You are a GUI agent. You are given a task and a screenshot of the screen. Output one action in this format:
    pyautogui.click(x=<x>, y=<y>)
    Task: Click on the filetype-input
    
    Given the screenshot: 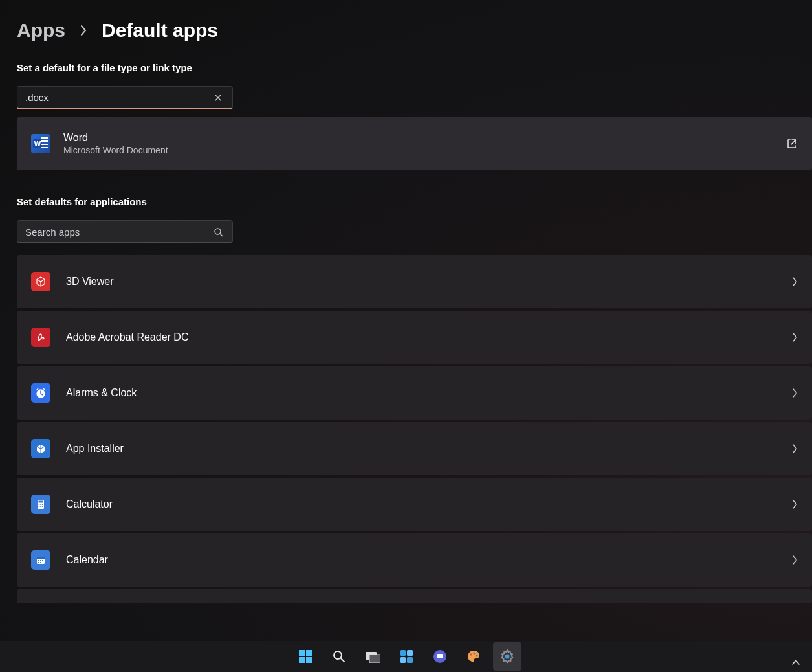 What is the action you would take?
    pyautogui.click(x=118, y=97)
    